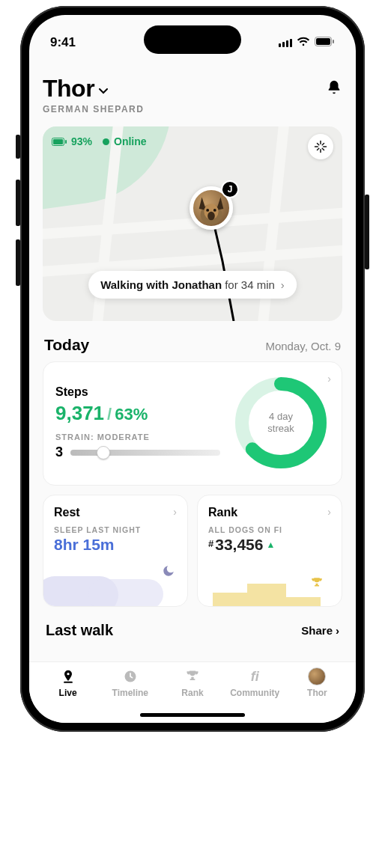  I want to click on rank-card: › Rank ALL DOGS ON FI # 33,456 ▲, so click(270, 551).